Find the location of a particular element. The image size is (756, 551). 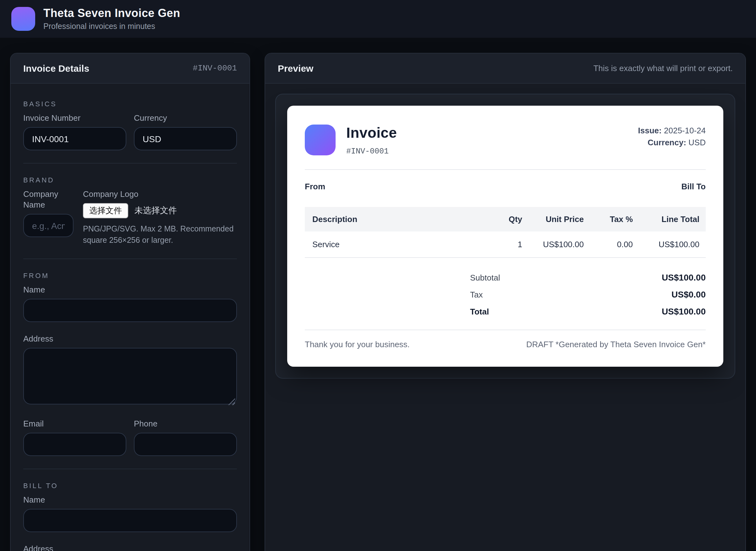

preview-note: This is exactly what will print or expor… is located at coordinates (663, 68).